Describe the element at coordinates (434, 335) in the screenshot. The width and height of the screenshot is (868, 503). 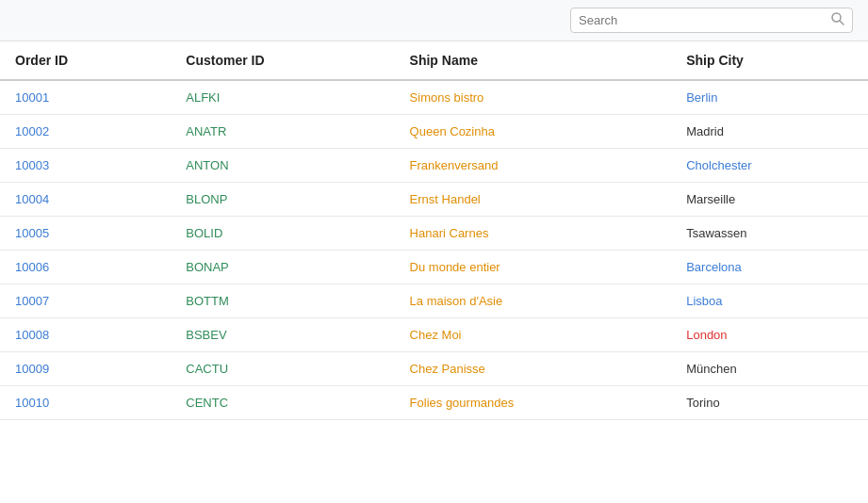
I see `table-row: 10008 BSBEV Chez Moi London` at that location.